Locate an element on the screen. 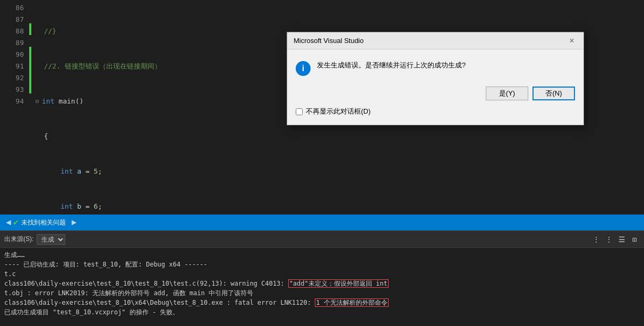 The width and height of the screenshot is (644, 326). output-line-5: t.obj : error LNK2019: 无法解析的外部符号 add, 函数… is located at coordinates (322, 293).